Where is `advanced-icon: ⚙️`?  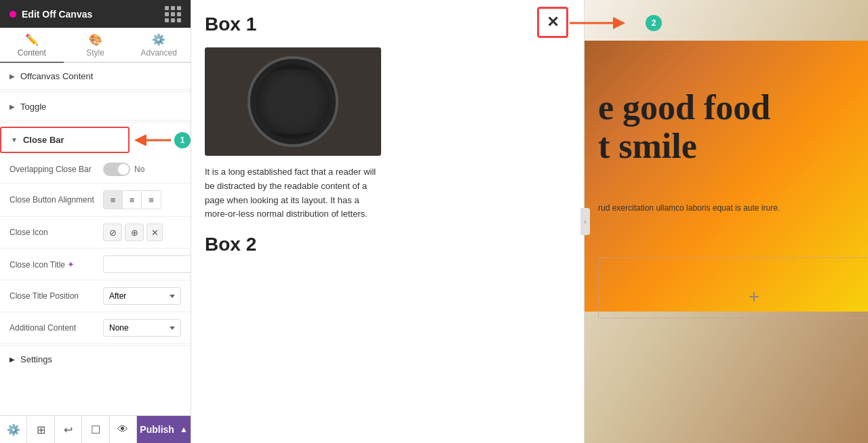 advanced-icon: ⚙️ is located at coordinates (159, 39).